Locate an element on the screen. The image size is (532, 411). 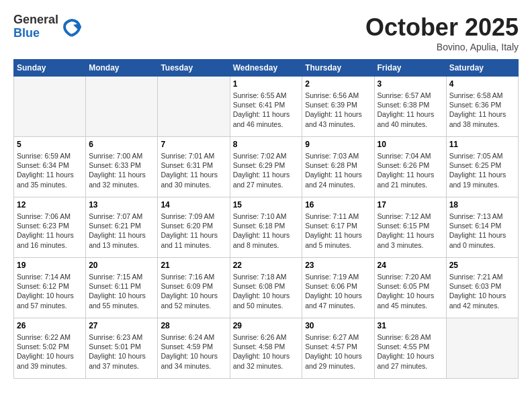
calendar-cell: 29 Sunrise: 6:26 AMSunset: 4:58 PMDaylig… is located at coordinates (266, 349).